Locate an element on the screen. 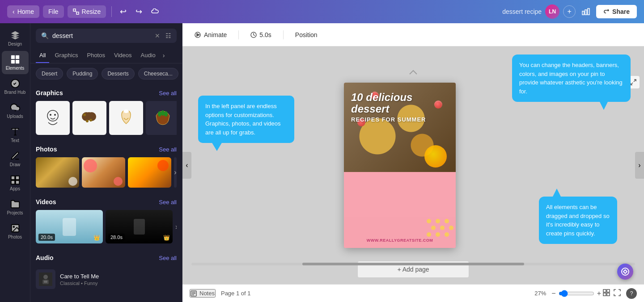 This screenshot has height=302, width=644. sidebar-item-elements: Elements is located at coordinates (15, 63).